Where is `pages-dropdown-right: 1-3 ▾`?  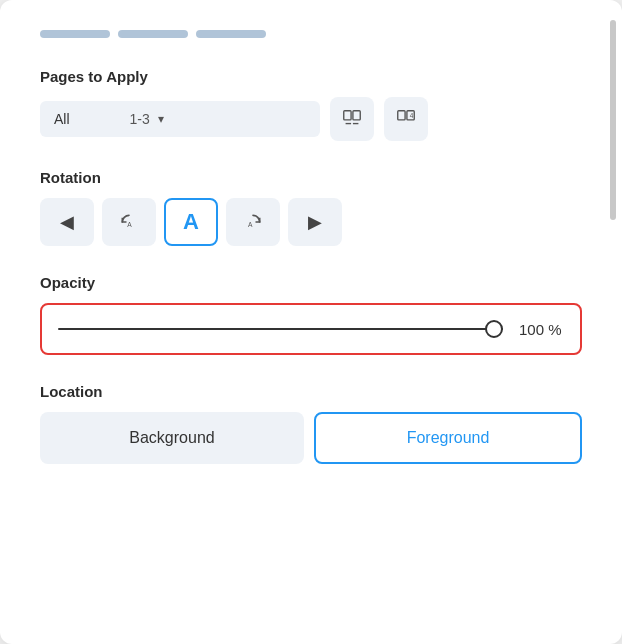
pages-dropdown-right: 1-3 ▾ is located at coordinates (147, 119).